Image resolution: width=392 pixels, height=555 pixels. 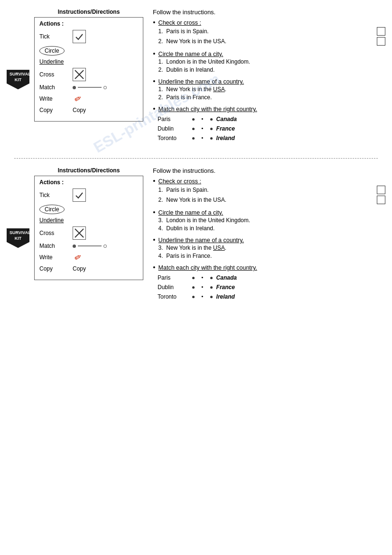 I want to click on actions-label-2: Actions :, so click(x=89, y=182).